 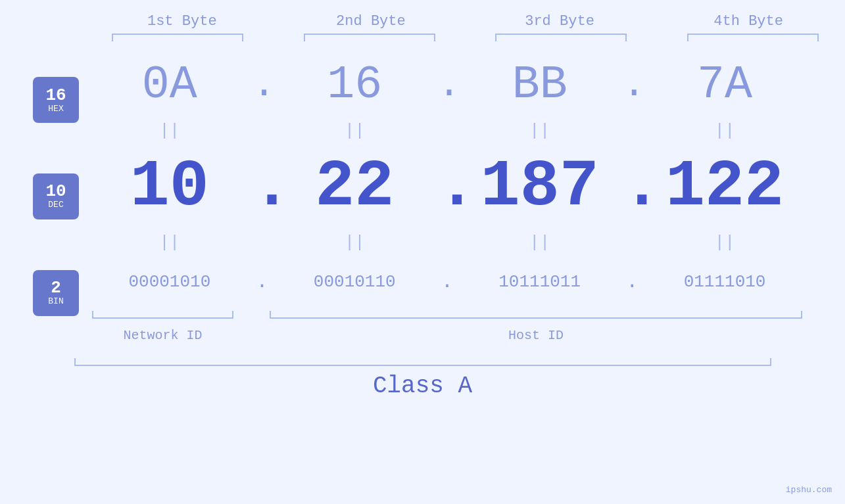 What do you see at coordinates (170, 187) in the screenshot?
I see `dec-val-1: 10` at bounding box center [170, 187].